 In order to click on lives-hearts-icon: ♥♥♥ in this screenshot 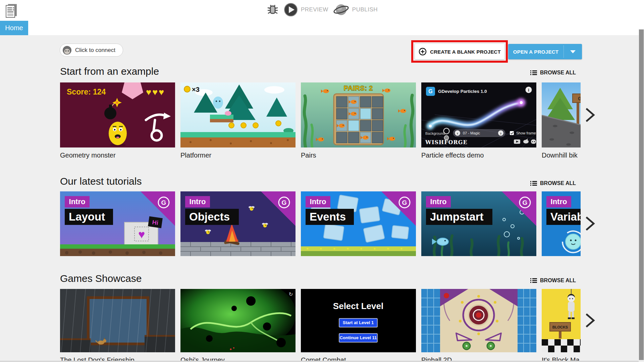, I will do `click(156, 92)`.